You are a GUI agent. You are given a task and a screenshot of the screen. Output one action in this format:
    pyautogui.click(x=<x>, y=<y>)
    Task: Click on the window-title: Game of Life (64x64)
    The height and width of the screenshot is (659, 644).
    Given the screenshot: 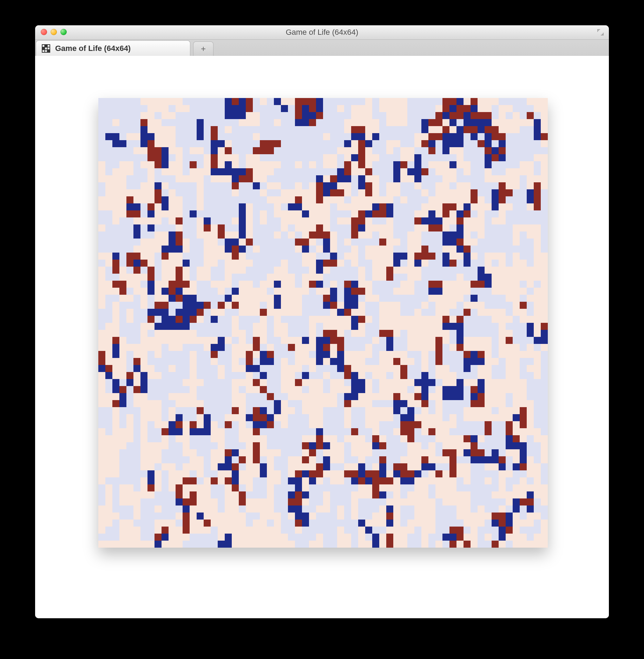 What is the action you would take?
    pyautogui.click(x=322, y=32)
    